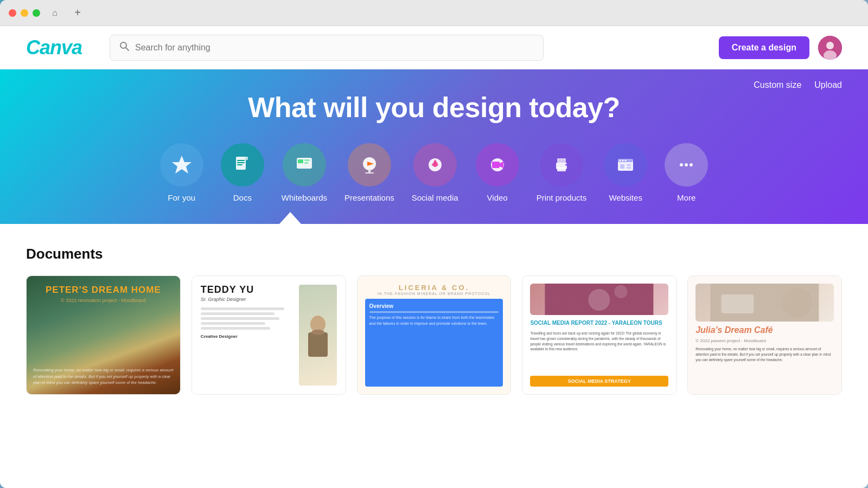  What do you see at coordinates (434, 13) in the screenshot?
I see `browser-titlebar: ⌂ +` at bounding box center [434, 13].